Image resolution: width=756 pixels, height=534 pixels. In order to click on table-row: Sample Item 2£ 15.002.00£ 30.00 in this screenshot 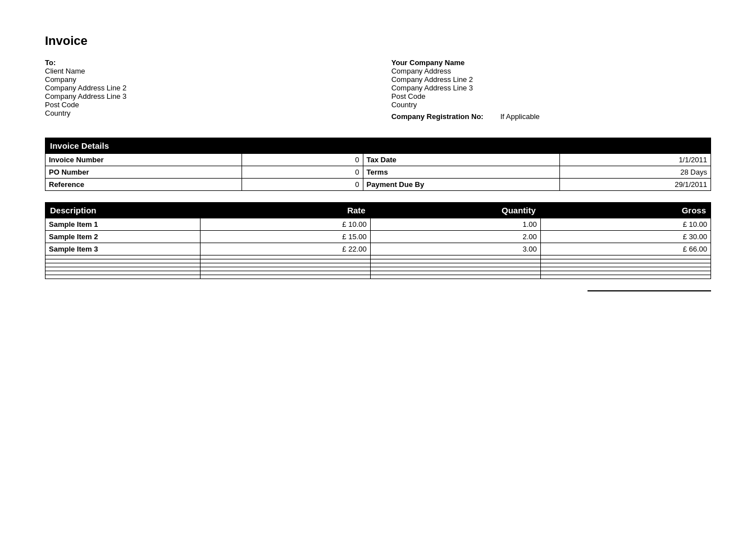, I will do `click(379, 237)`.